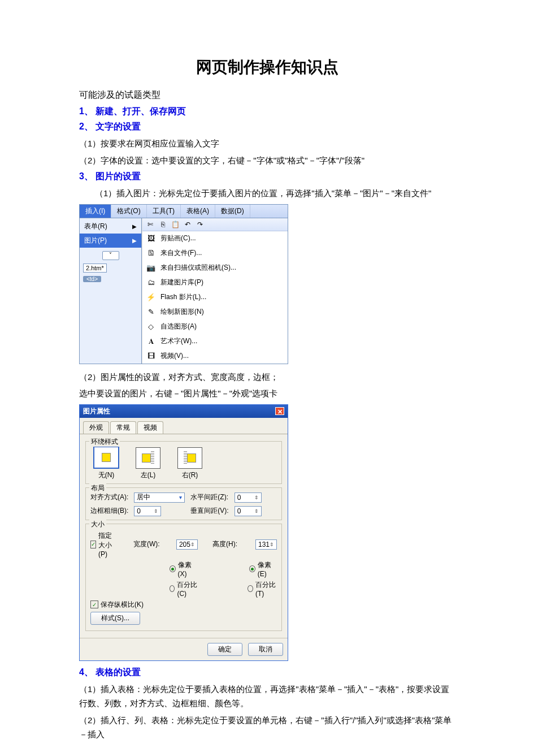 The height and width of the screenshot is (756, 534). I want to click on menu-item-form: 表单(R) ▶, so click(111, 226).